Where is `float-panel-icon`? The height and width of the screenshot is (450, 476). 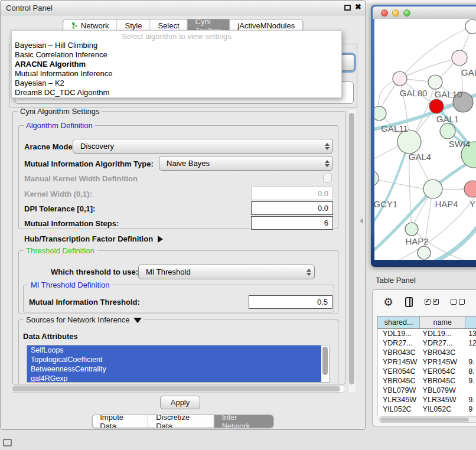 float-panel-icon is located at coordinates (347, 8).